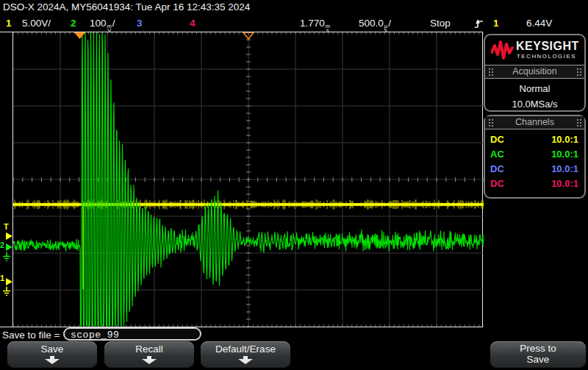 This screenshot has height=370, width=588. I want to click on brand-sub: TECHNOLOGIES, so click(547, 56).